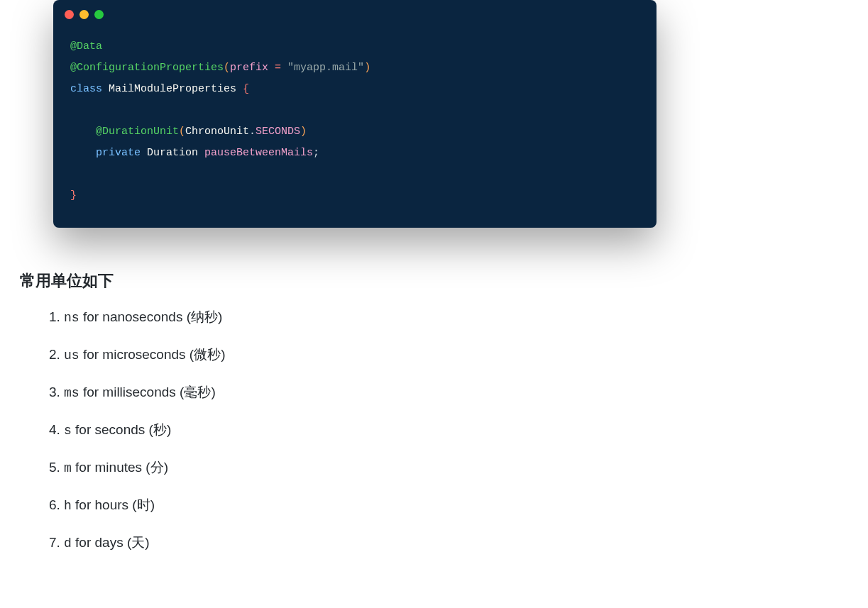 This screenshot has height=608, width=868. What do you see at coordinates (120, 467) in the screenshot?
I see `list-item-desc: for minutes (分)` at bounding box center [120, 467].